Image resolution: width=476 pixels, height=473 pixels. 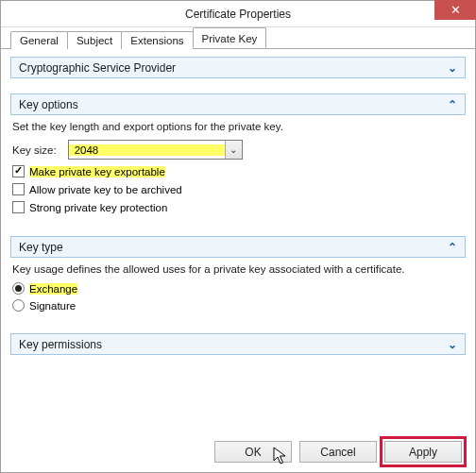 What do you see at coordinates (34, 150) in the screenshot?
I see `key-size-label: Key size:` at bounding box center [34, 150].